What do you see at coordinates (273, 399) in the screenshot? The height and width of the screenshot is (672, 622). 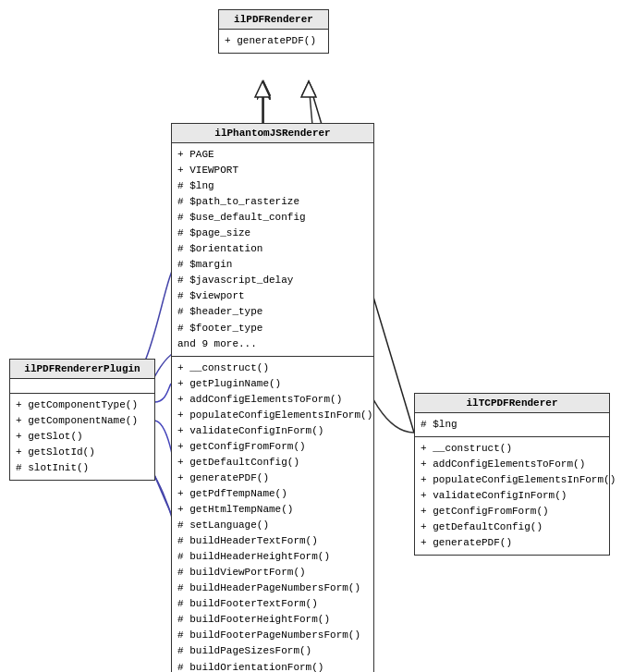 I see `meth-2: + addConfigElementsToForm()` at bounding box center [273, 399].